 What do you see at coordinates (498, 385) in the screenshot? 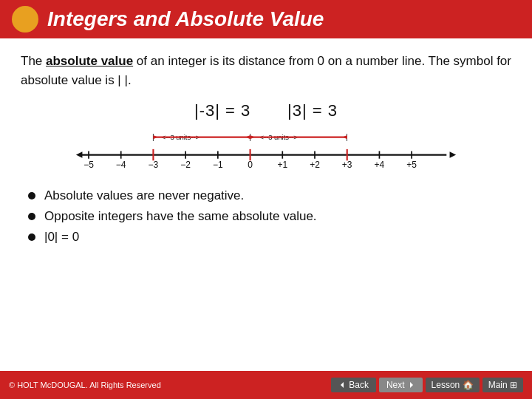
I see `main-label: Main` at bounding box center [498, 385].